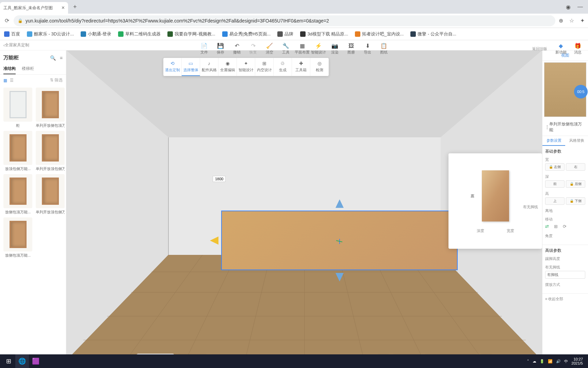 The height and width of the screenshot is (368, 588). What do you see at coordinates (22, 361) in the screenshot?
I see `taskbar-chrome-icon: 🌐` at bounding box center [22, 361].